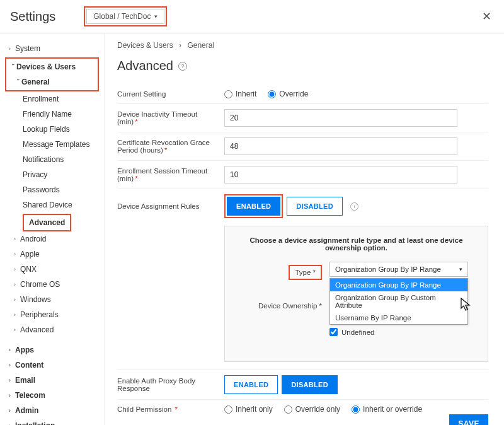 This screenshot has width=504, height=425. What do you see at coordinates (183, 66) in the screenshot?
I see `help-icon: ?` at bounding box center [183, 66].